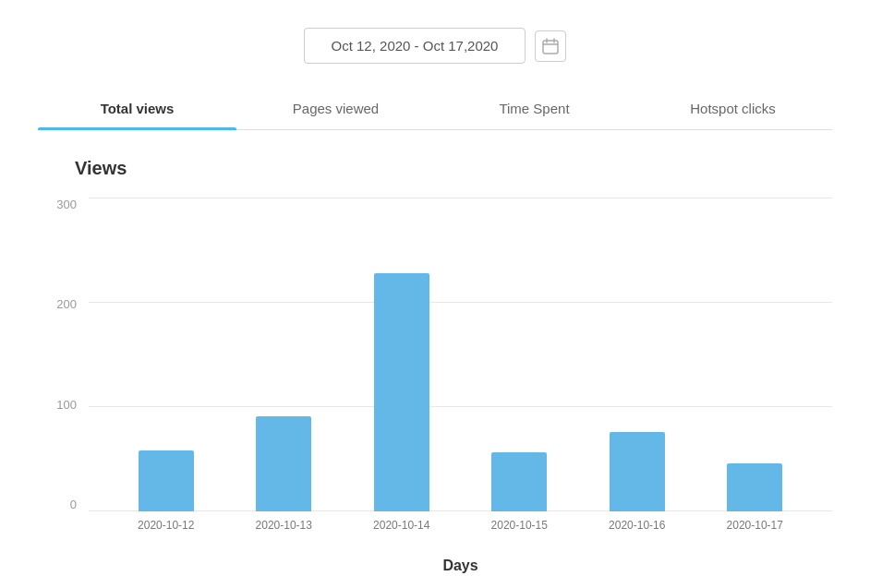  I want to click on tabs-container: Total views Pages viewed Time Spent Hots…, so click(435, 110).